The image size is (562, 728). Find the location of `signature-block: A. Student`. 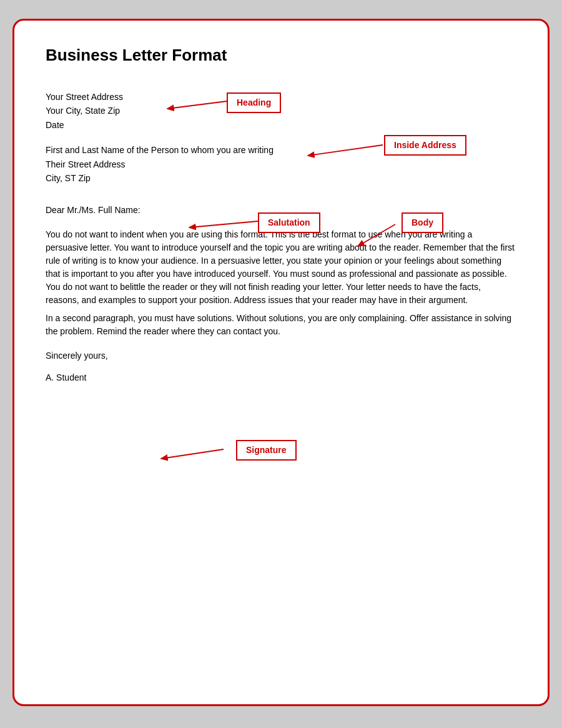

signature-block: A. Student is located at coordinates (281, 377).